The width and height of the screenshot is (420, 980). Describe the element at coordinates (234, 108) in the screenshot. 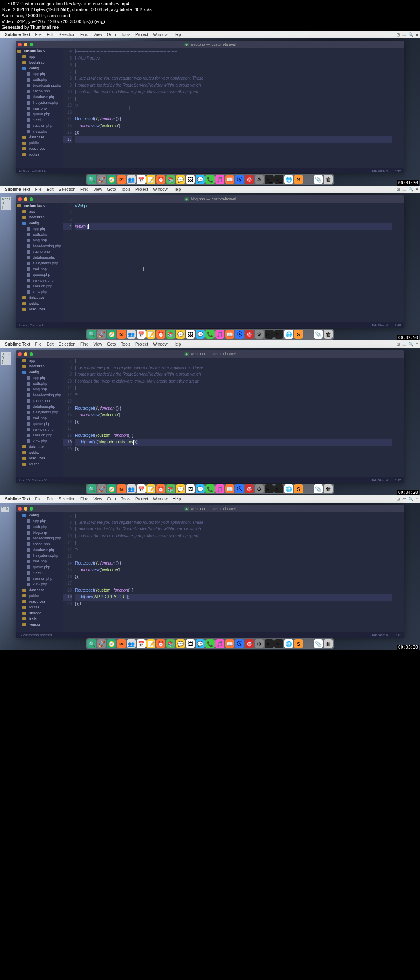

I see `code-area: 4567891011121314151617|-----------------…` at that location.